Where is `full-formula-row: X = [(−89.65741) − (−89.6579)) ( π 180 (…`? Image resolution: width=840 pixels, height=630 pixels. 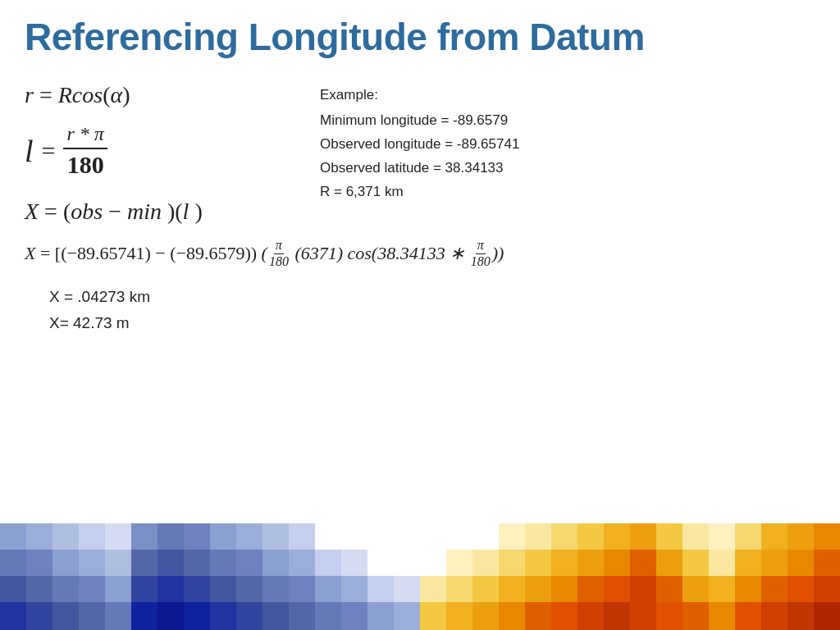
full-formula-row: X = [(−89.65741) − (−89.6579)) ( π 180 (… is located at coordinates (420, 247).